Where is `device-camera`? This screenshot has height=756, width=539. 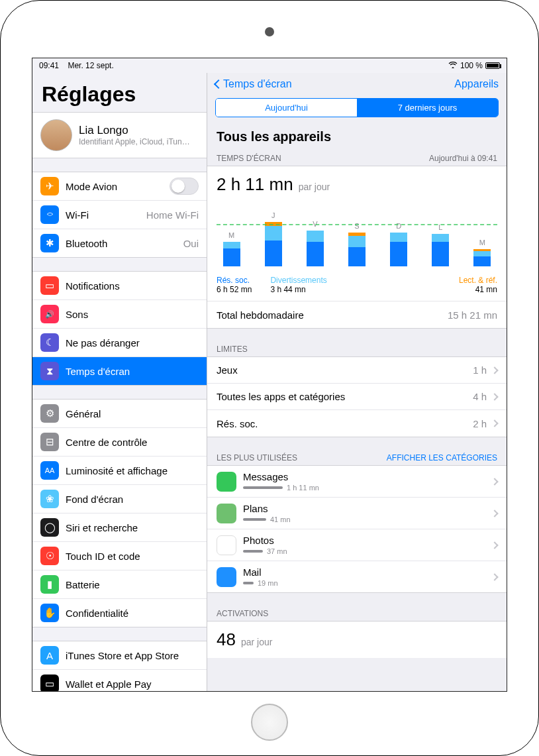
device-camera is located at coordinates (270, 32).